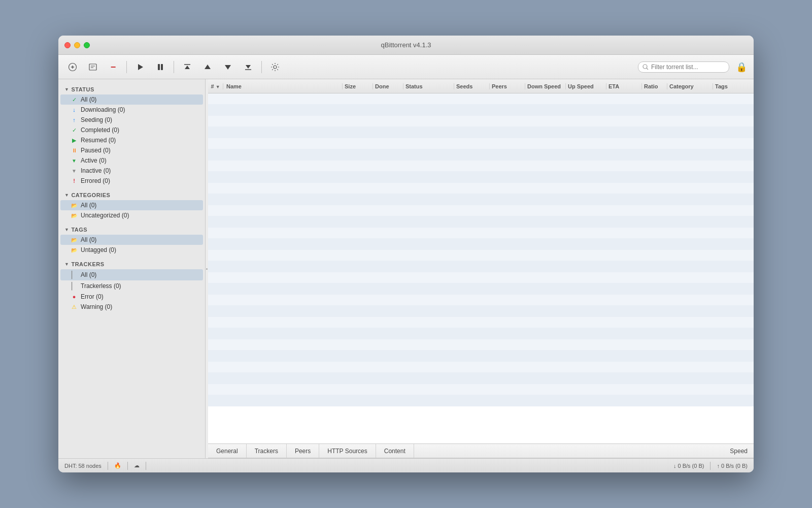 Image resolution: width=812 pixels, height=508 pixels. I want to click on sidebar-item-untagged: 📂 Untagged (0), so click(132, 250).